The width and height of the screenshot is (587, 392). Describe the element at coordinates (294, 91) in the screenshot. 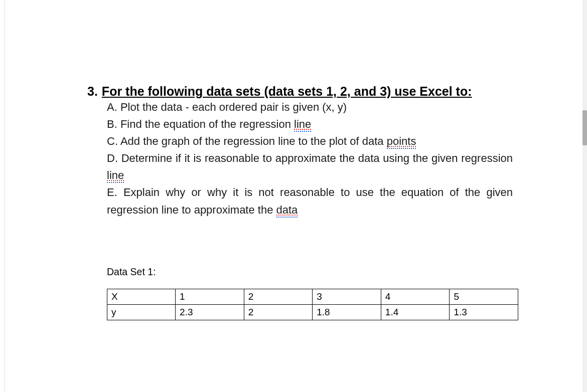

I see `question-heading-row: 3. For the following data sets (data set…` at that location.